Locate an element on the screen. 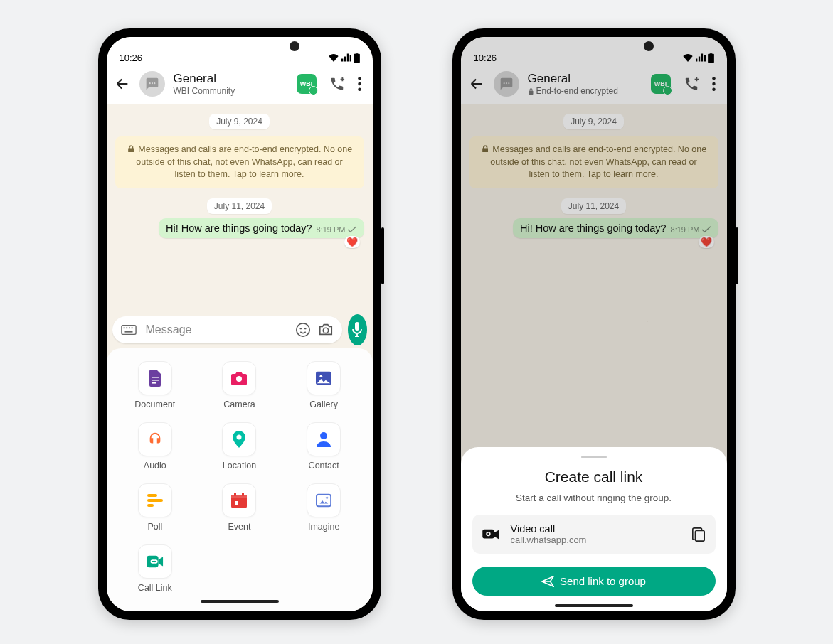 The width and height of the screenshot is (833, 644). video-link-icon is located at coordinates (492, 535).